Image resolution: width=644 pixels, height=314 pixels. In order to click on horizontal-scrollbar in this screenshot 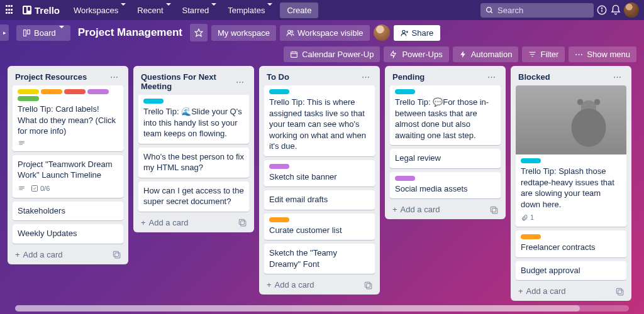, I will do `click(322, 308)`.